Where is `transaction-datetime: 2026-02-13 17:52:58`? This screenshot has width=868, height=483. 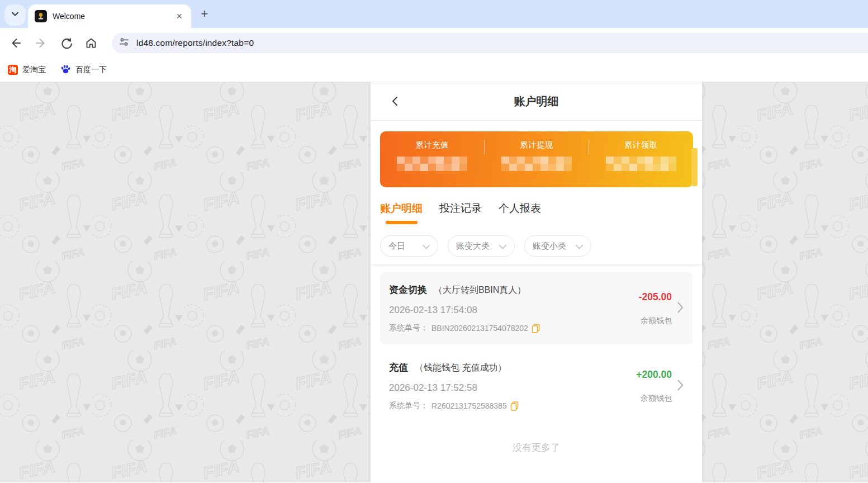 transaction-datetime: 2026-02-13 17:52:58 is located at coordinates (454, 388).